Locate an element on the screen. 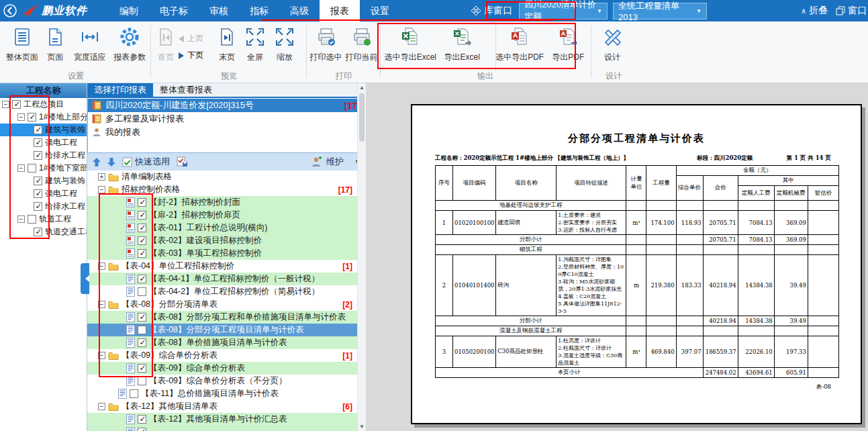  report-tree-item: 【表-02】建设项目招标控制价 is located at coordinates (227, 240).